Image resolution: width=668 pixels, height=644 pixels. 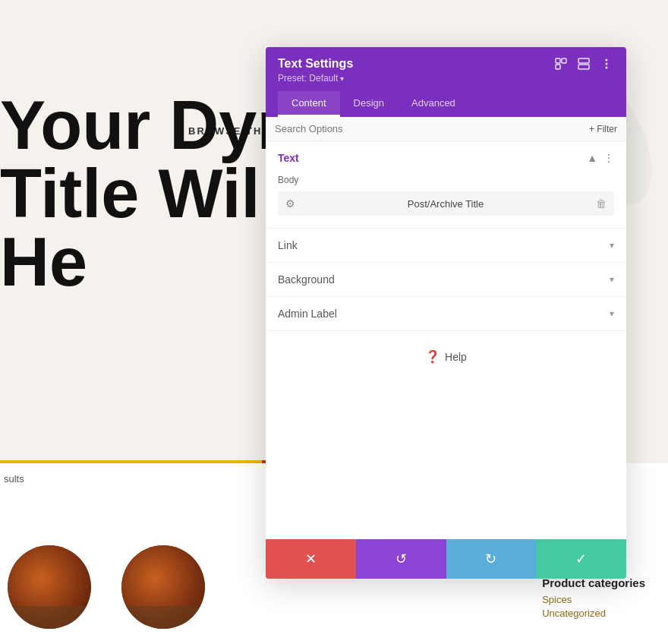 I want to click on text-section-more-icon: ⋮, so click(x=609, y=158).